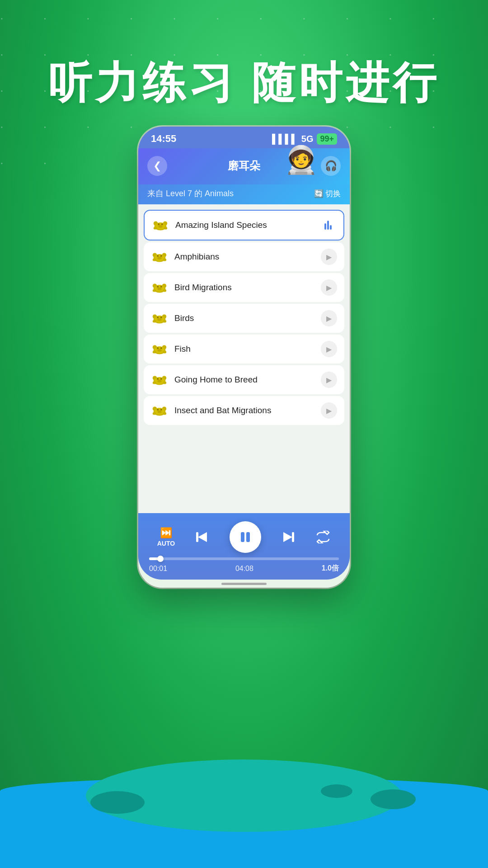 The height and width of the screenshot is (868, 488). I want to click on track-item-2: Amphibians ▶, so click(244, 257).